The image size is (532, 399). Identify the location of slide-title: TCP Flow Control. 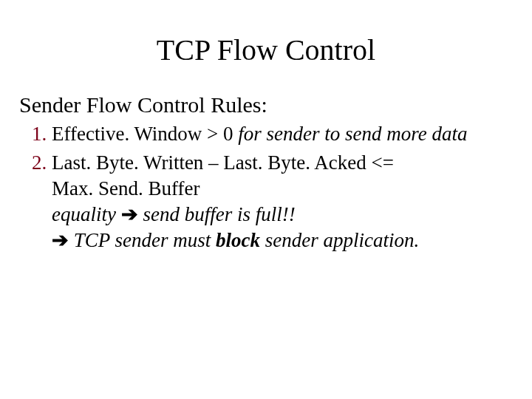
(266, 50).